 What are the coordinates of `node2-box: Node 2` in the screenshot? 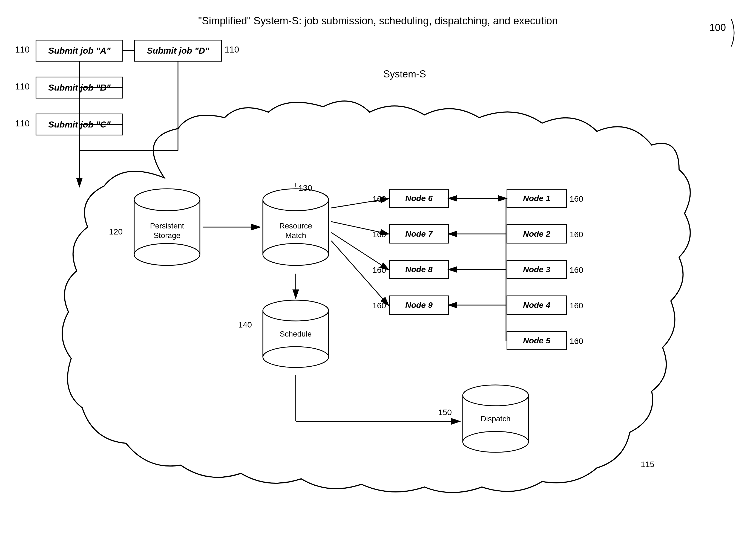 It's located at (537, 234).